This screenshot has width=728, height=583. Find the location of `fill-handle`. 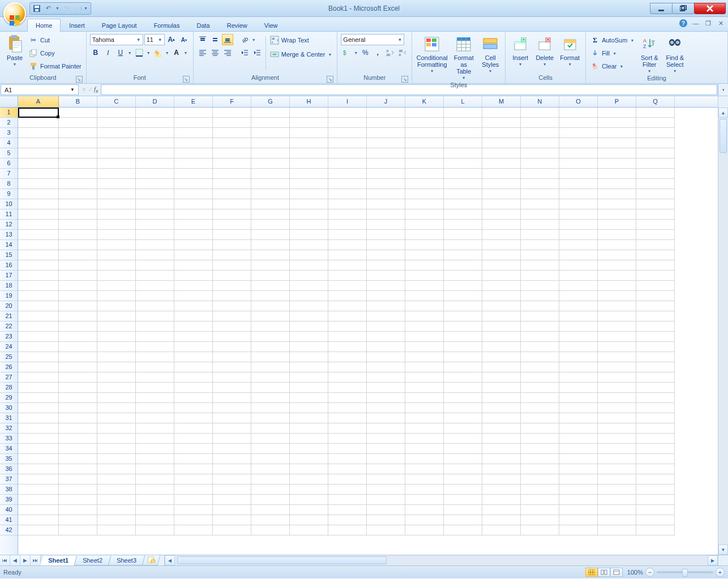

fill-handle is located at coordinates (58, 117).